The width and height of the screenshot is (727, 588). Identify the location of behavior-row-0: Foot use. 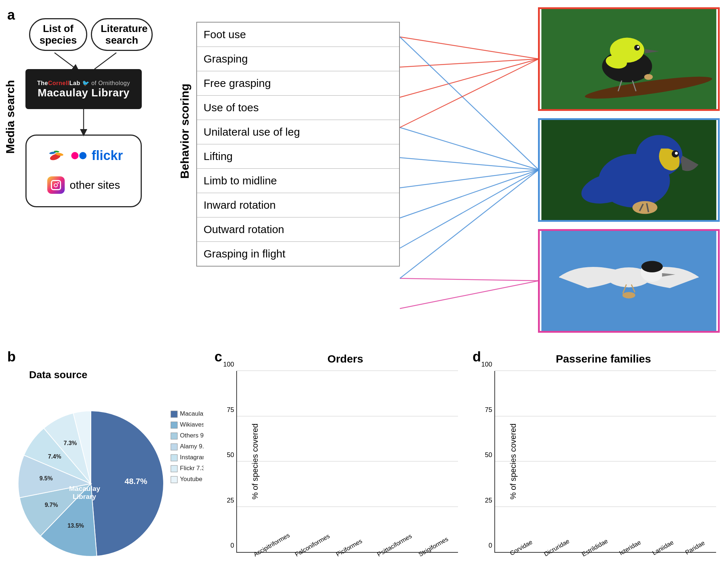
(298, 35).